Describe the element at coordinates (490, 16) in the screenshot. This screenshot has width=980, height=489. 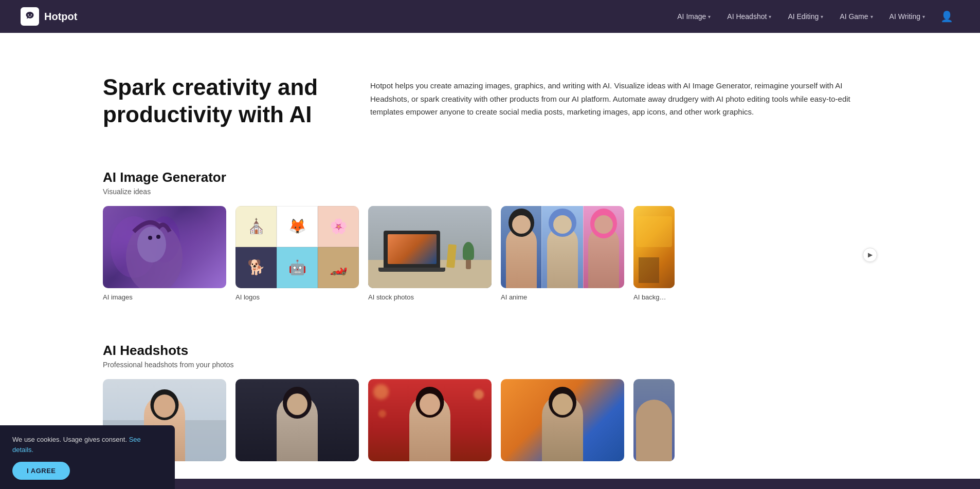
I see `navbar: Hotpot AI Image ▾ AI Headshot ▾ AI Editi…` at that location.